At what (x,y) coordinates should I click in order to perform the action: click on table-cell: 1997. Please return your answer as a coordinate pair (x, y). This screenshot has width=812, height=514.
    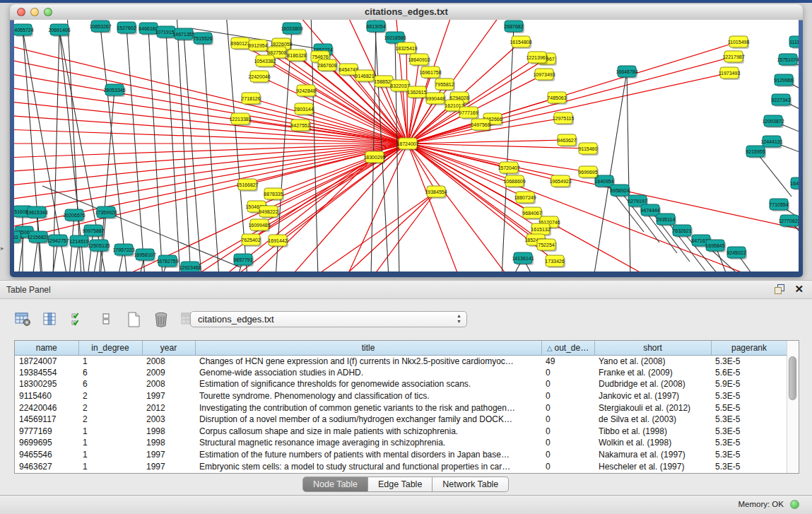
    Looking at the image, I should click on (168, 455).